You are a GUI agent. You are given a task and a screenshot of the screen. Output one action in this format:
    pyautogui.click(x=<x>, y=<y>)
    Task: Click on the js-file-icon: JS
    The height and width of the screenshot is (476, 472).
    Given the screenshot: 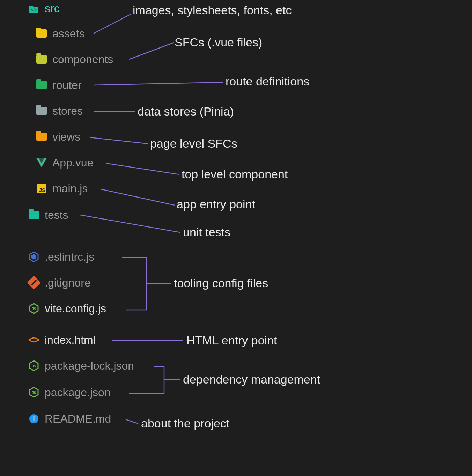 What is the action you would take?
    pyautogui.click(x=42, y=188)
    